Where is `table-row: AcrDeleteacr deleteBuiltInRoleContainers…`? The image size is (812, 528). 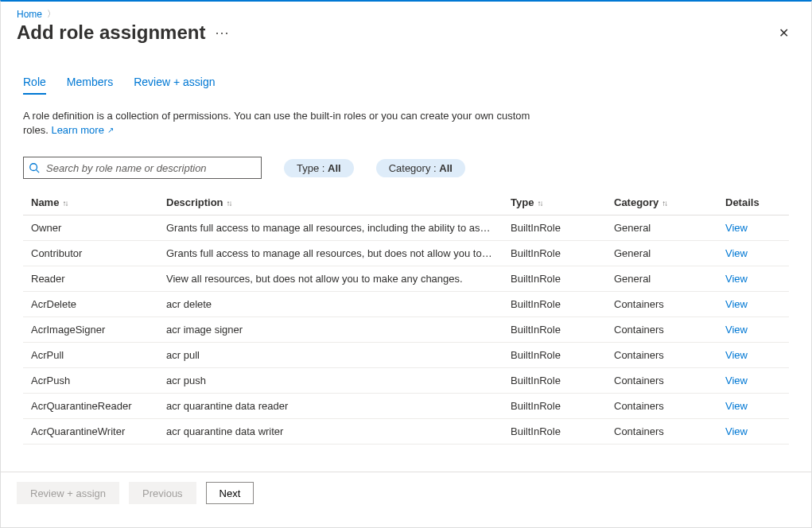
table-row: AcrDeleteacr deleteBuiltInRoleContainers… is located at coordinates (406, 305).